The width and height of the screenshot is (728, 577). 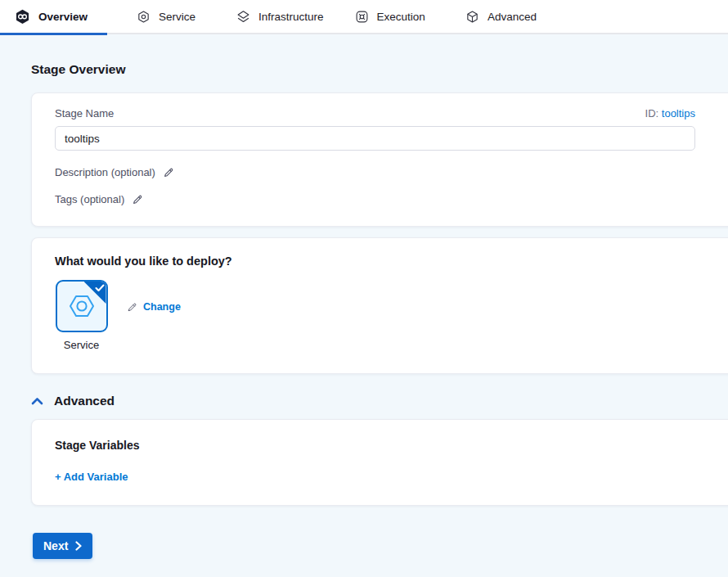 I want to click on tab-service: Service, so click(x=157, y=16).